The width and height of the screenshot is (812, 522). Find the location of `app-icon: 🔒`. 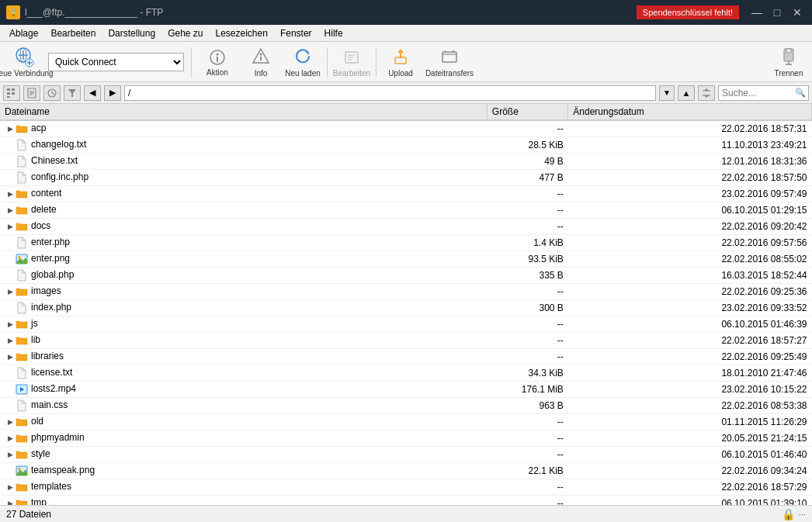

app-icon: 🔒 is located at coordinates (13, 12).